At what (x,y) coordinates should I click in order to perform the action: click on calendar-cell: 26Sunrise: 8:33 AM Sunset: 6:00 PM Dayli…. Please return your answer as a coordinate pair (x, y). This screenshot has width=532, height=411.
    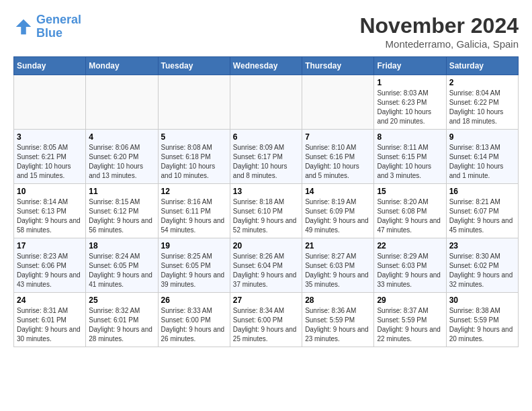
    Looking at the image, I should click on (193, 320).